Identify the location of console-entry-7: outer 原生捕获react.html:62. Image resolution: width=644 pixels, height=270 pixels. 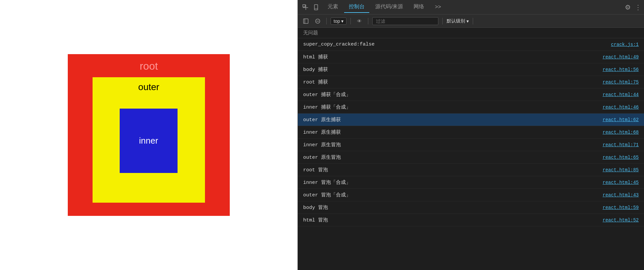
(471, 120).